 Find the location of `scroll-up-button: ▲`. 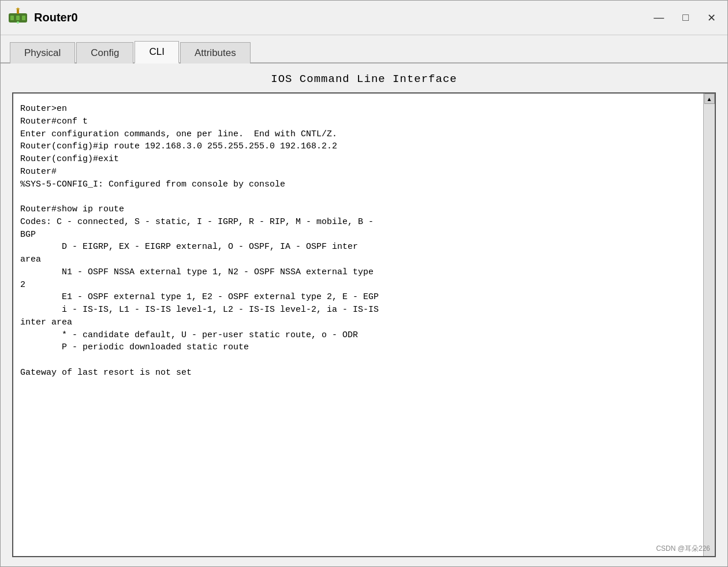

scroll-up-button: ▲ is located at coordinates (710, 99).